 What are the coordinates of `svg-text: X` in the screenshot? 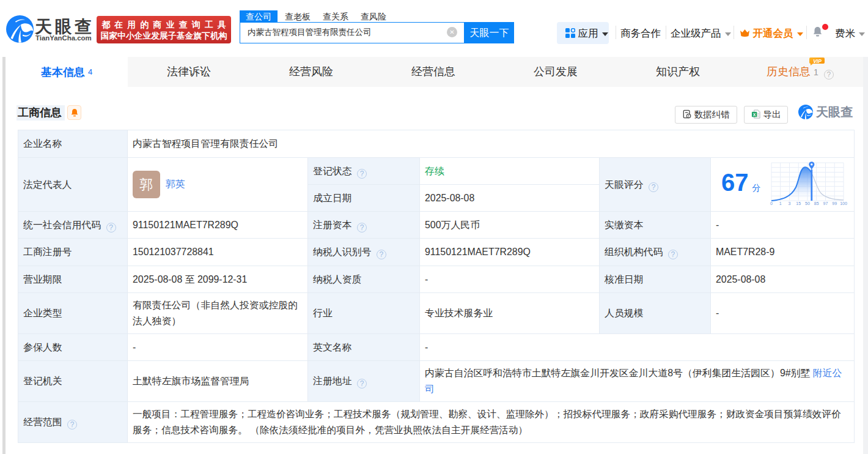 It's located at (754, 115).